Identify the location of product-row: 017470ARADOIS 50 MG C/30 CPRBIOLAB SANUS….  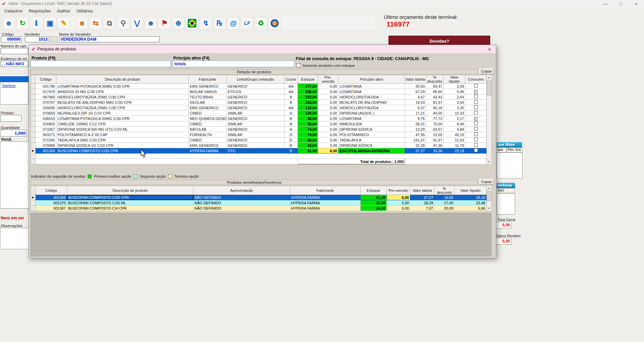
(259, 92).